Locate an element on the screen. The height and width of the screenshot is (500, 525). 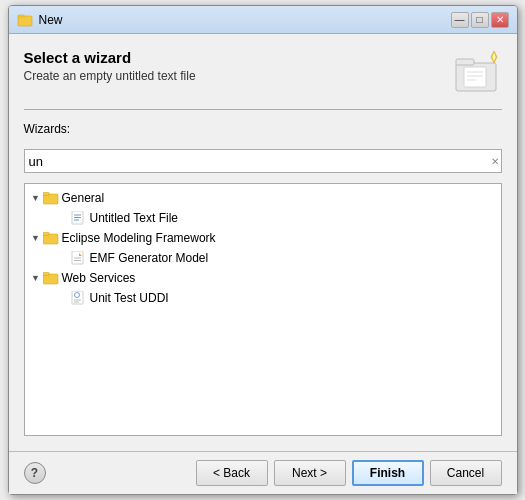
search-clear-icon: ✕ is located at coordinates (495, 162).